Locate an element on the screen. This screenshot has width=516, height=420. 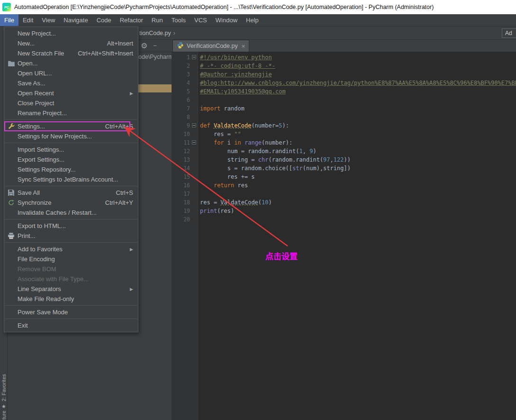
editor-gutter: 1234567891011121314151617181920 is located at coordinates (185, 236).